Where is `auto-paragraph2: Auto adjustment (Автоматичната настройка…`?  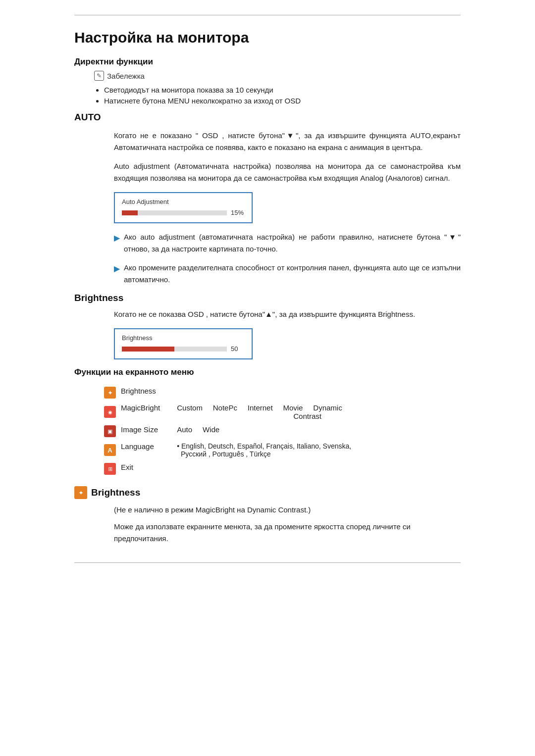
auto-paragraph2: Auto adjustment (Автоматичната настройка… is located at coordinates (287, 172).